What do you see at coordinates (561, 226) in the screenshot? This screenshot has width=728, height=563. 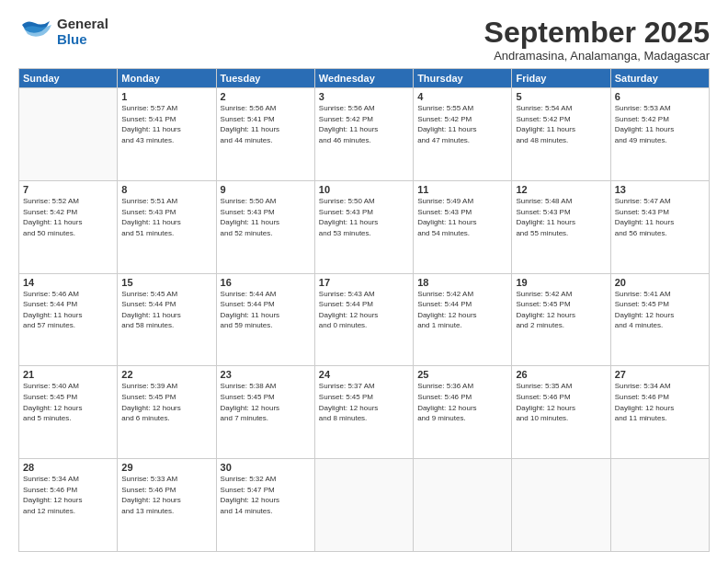 I see `calendar-cell: 12Sunrise: 5:48 AM Sunset: 5:43 PM Dayli…` at bounding box center [561, 226].